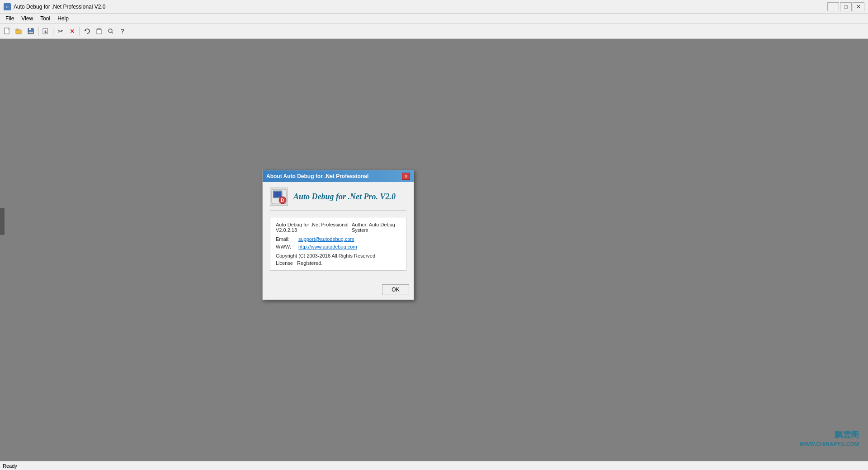 This screenshot has width=868, height=470. What do you see at coordinates (829, 435) in the screenshot?
I see `watermark-line1: 飘雲阁` at bounding box center [829, 435].